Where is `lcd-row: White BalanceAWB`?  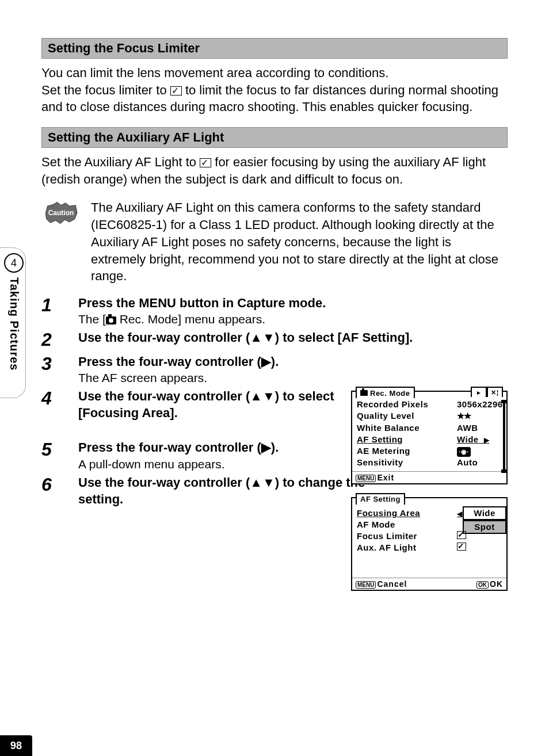
lcd-row: White BalanceAWB is located at coordinates (430, 428).